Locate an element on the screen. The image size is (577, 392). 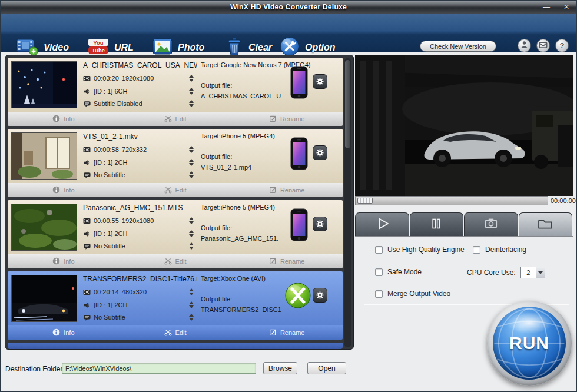
open-folder-button is located at coordinates (546, 224).